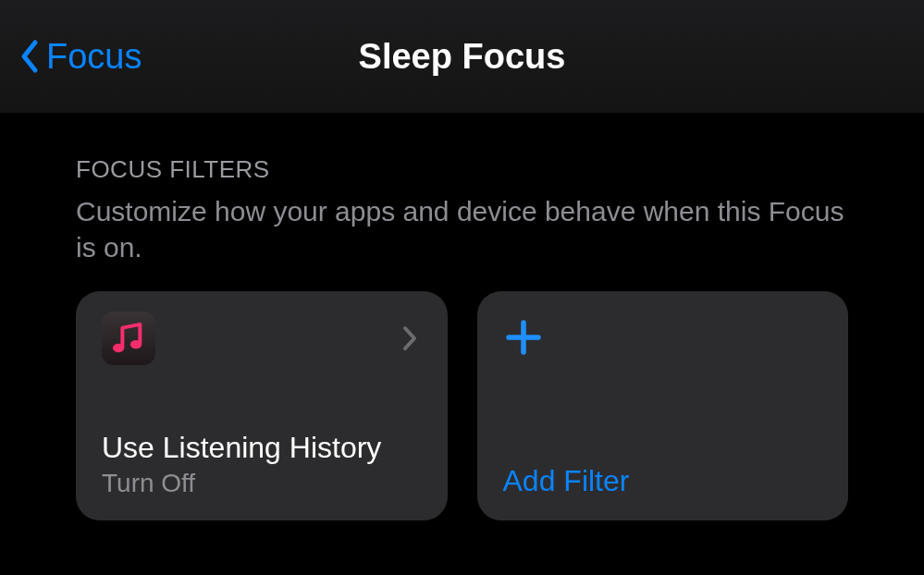 The width and height of the screenshot is (924, 575). I want to click on back-label: Focus, so click(94, 57).